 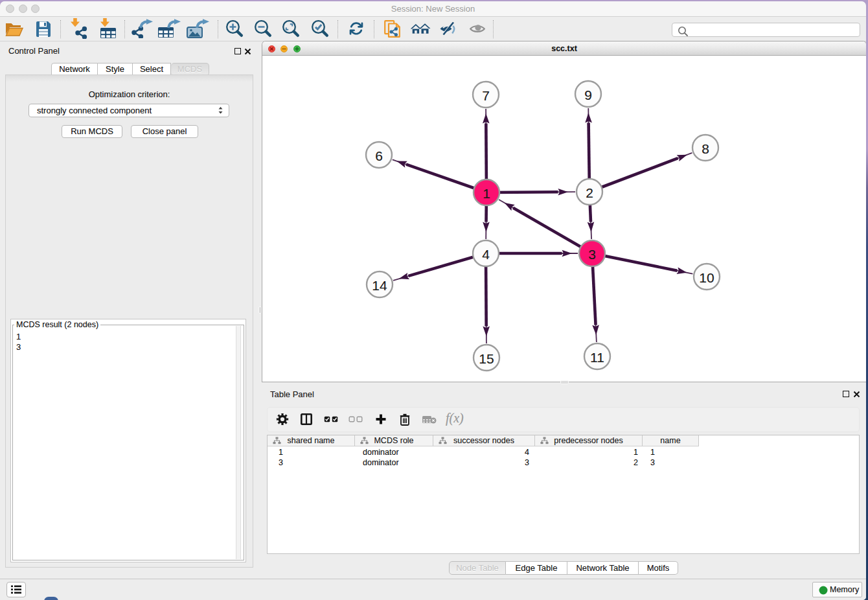 I want to click on svg-text: 11, so click(x=597, y=358).